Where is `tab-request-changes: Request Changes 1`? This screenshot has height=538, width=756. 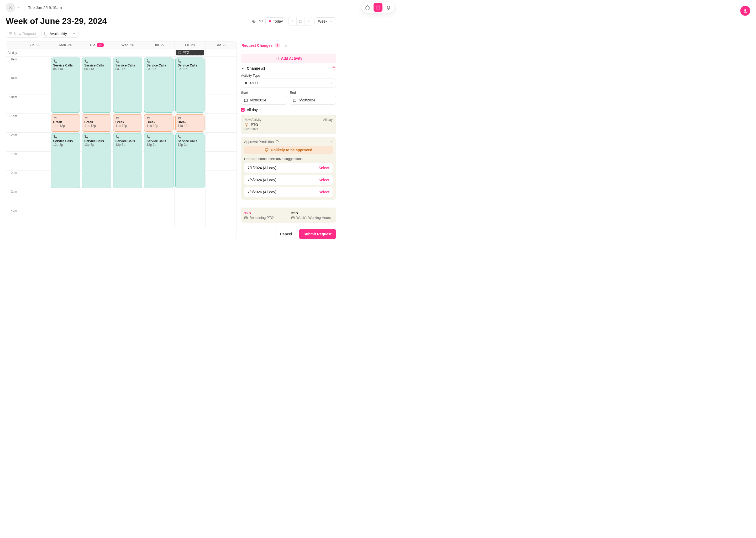
tab-request-changes: Request Changes 1 is located at coordinates (261, 46).